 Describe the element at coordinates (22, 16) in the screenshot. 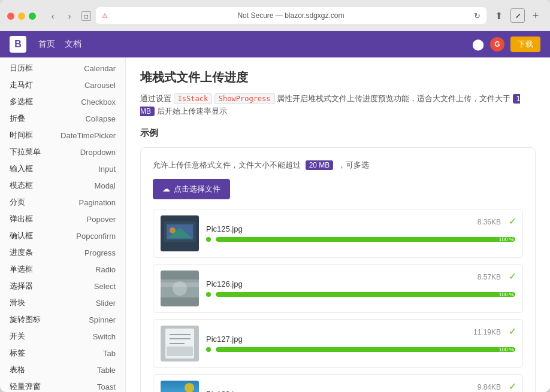

I see `traffic-lights` at that location.